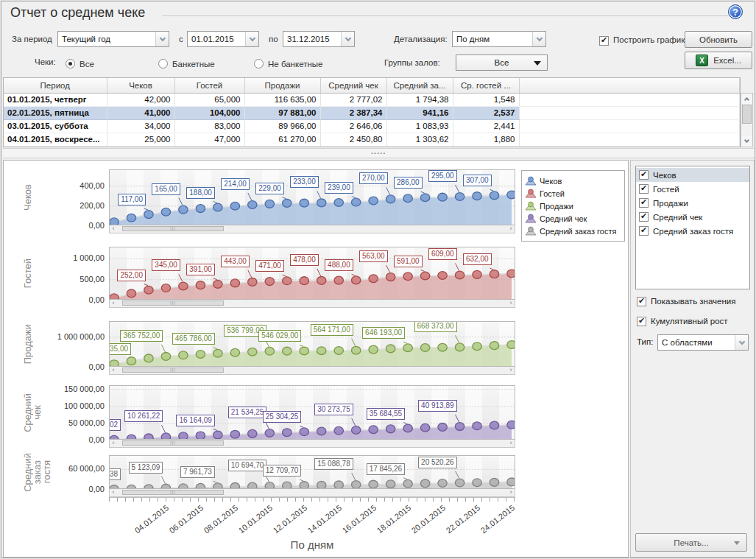  What do you see at coordinates (691, 542) in the screenshot?
I see `print-button: Печать...` at bounding box center [691, 542].